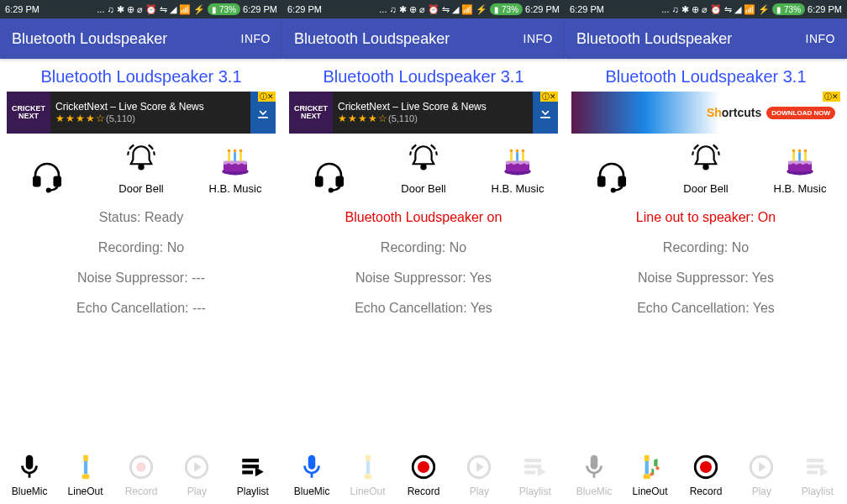 The height and width of the screenshot is (504, 847). What do you see at coordinates (368, 469) in the screenshot?
I see `lineout-icon` at bounding box center [368, 469].